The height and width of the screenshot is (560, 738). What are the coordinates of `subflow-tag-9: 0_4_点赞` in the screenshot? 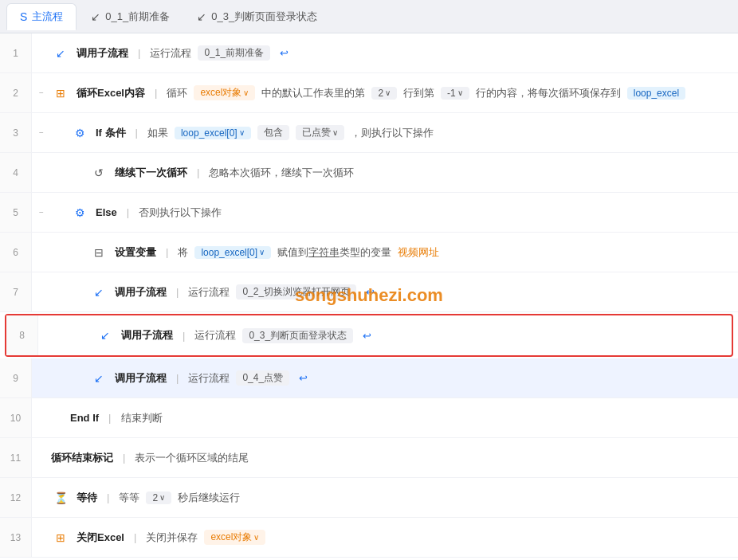 It's located at (263, 378).